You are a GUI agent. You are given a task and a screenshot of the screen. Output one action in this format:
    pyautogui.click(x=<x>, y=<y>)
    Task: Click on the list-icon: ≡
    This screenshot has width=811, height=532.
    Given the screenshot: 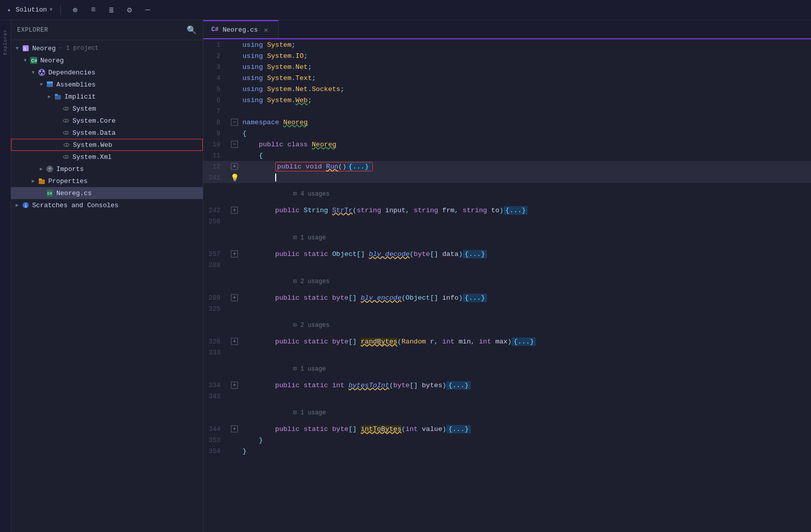 What is the action you would take?
    pyautogui.click(x=93, y=10)
    